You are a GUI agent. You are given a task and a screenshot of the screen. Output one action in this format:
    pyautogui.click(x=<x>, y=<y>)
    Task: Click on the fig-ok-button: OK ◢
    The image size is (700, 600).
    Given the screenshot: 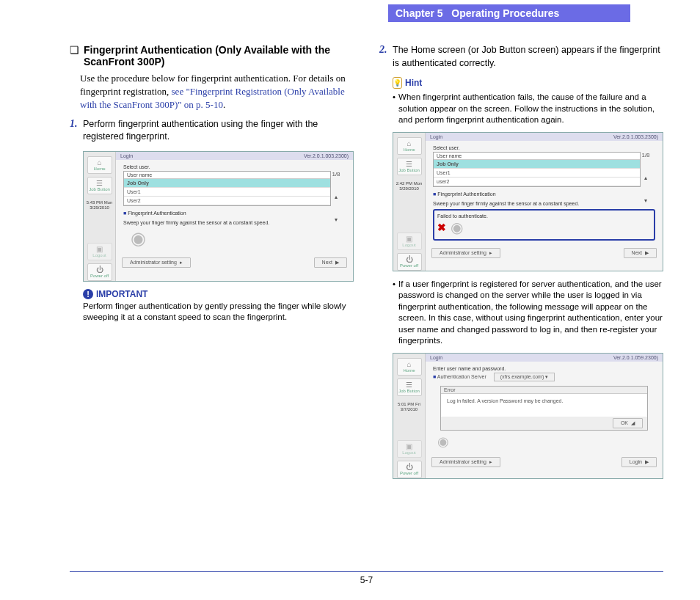 What is the action you would take?
    pyautogui.click(x=628, y=423)
    